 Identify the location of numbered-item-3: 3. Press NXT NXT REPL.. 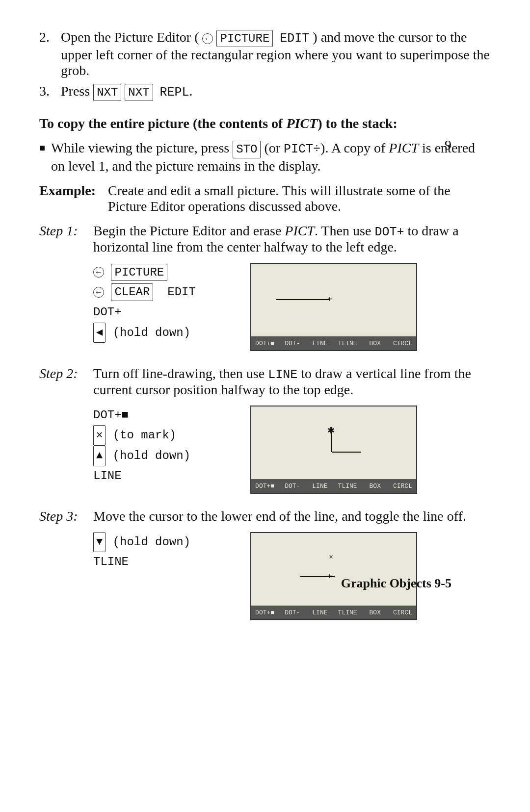
(265, 92).